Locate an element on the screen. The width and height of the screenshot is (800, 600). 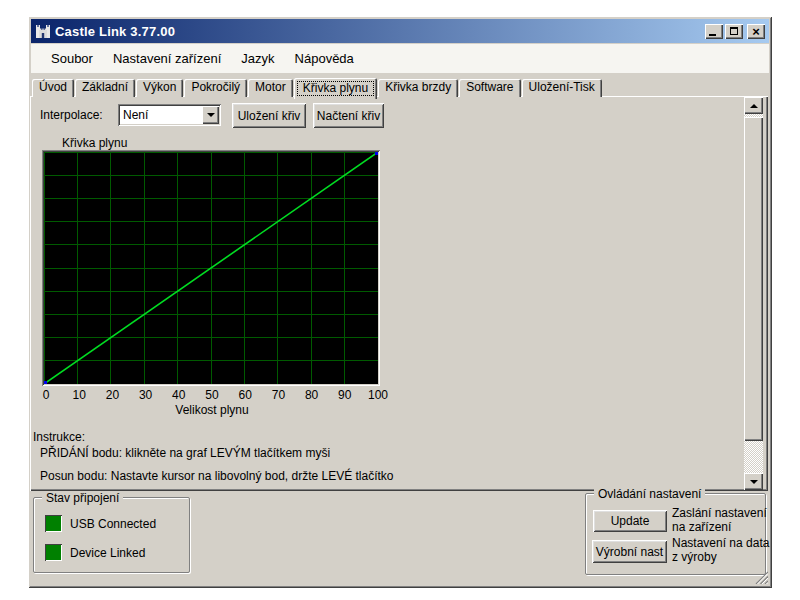
minimize-icon is located at coordinates (712, 35).